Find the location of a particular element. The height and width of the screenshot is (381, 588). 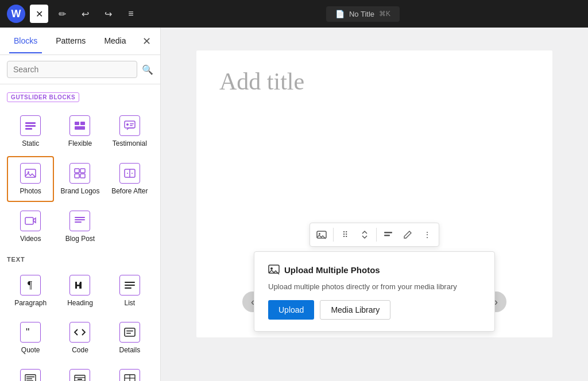

block-label-static: Static is located at coordinates (30, 143).